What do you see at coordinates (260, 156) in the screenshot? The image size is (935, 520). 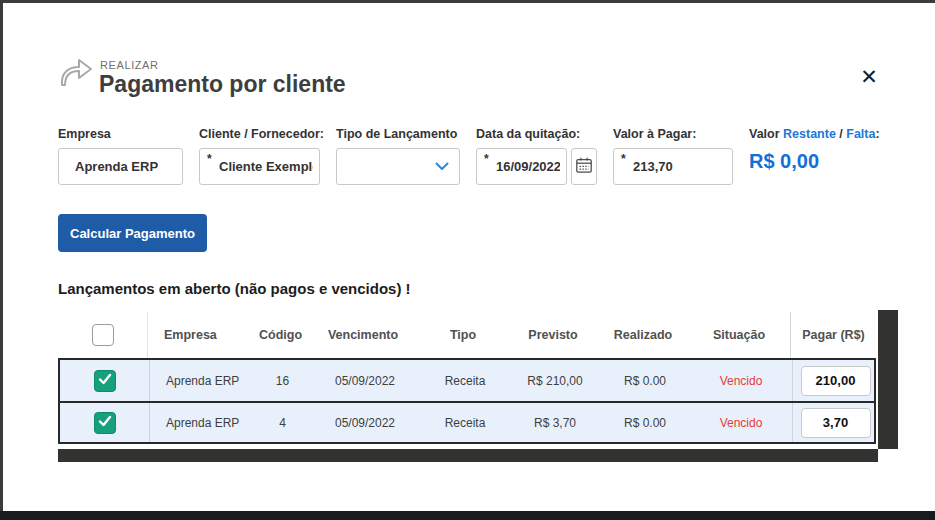 I see `cliente-fornecedor-field: Cliente / Fornecedor: *` at bounding box center [260, 156].